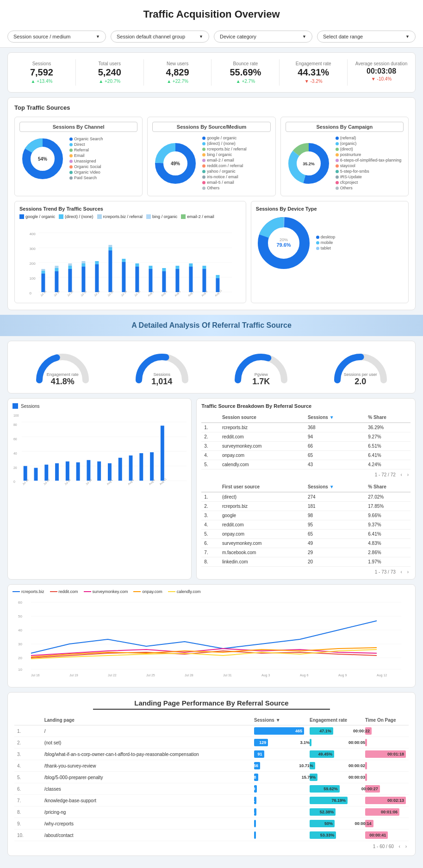 Image resolution: width=423 pixels, height=868 pixels. What do you see at coordinates (284, 240) in the screenshot?
I see `svg-text: 20%` at bounding box center [284, 240].